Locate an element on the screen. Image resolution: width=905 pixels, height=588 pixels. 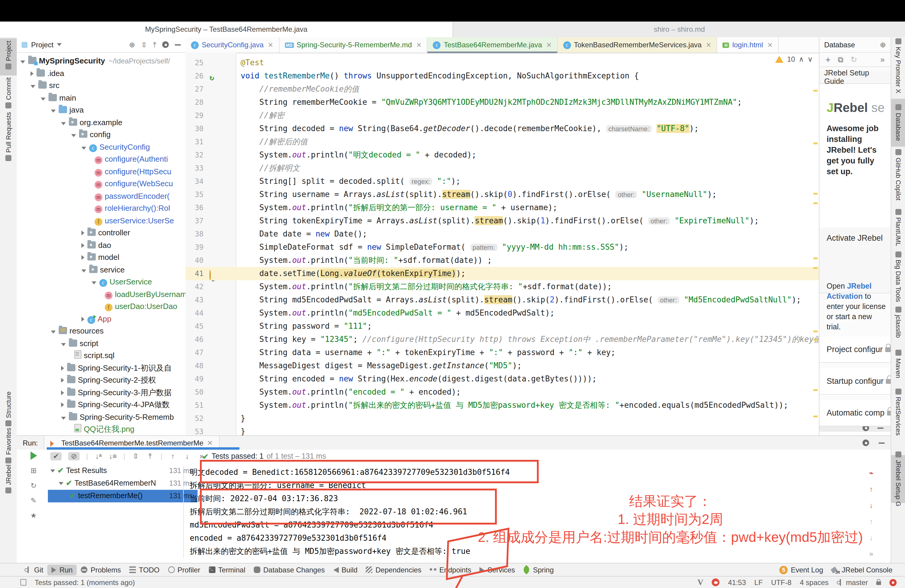
sidebar-item-commit: Commit is located at coordinates (8, 93).